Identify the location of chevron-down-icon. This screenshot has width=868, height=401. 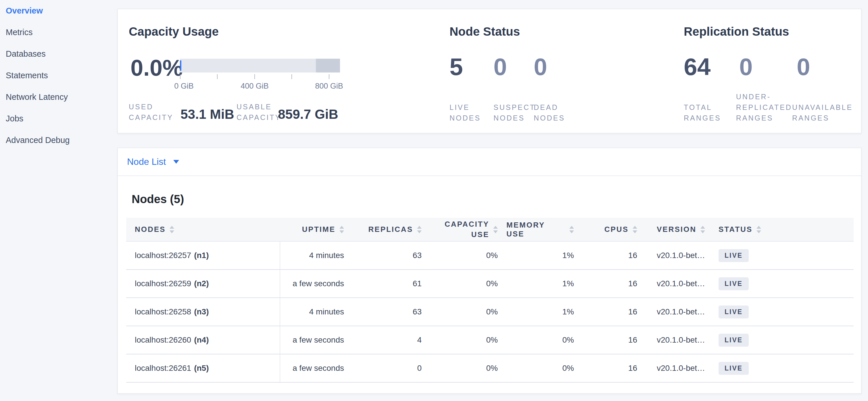
(176, 162).